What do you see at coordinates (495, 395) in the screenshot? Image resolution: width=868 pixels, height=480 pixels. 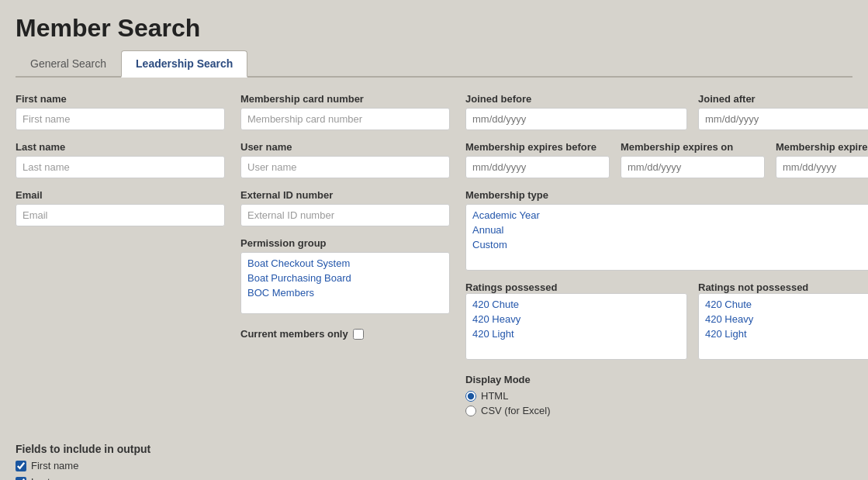 I see `display-mode-html-label: HTML` at bounding box center [495, 395].